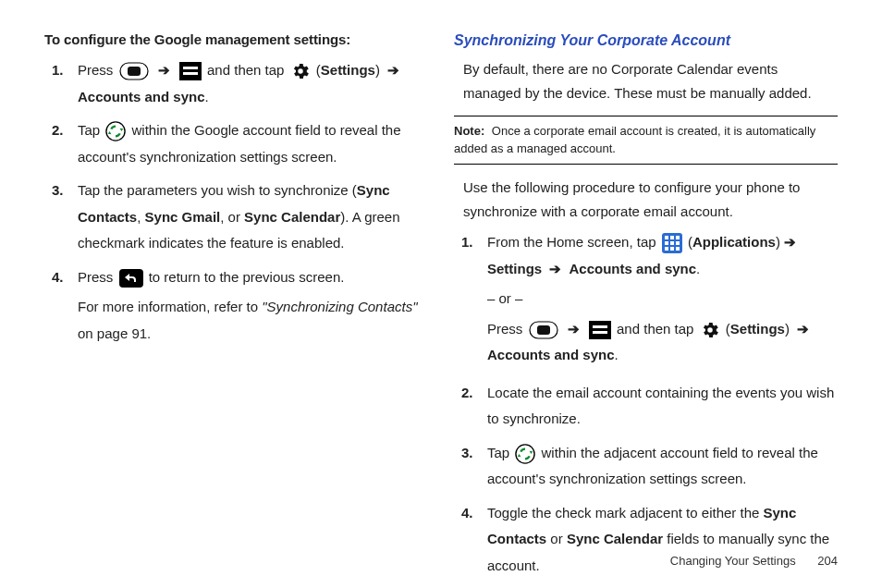  I want to click on note-label: Note:, so click(470, 131).